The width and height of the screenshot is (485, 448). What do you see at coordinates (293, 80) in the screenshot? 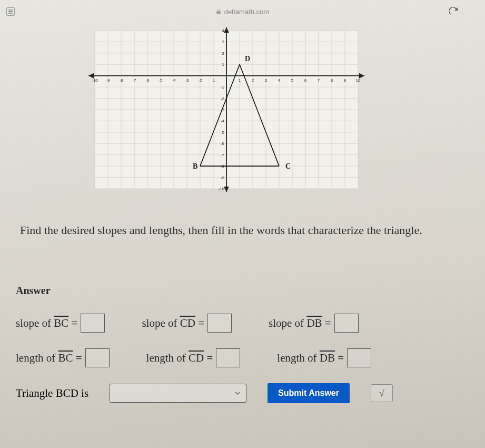
I see `svg-text: 5` at bounding box center [293, 80].